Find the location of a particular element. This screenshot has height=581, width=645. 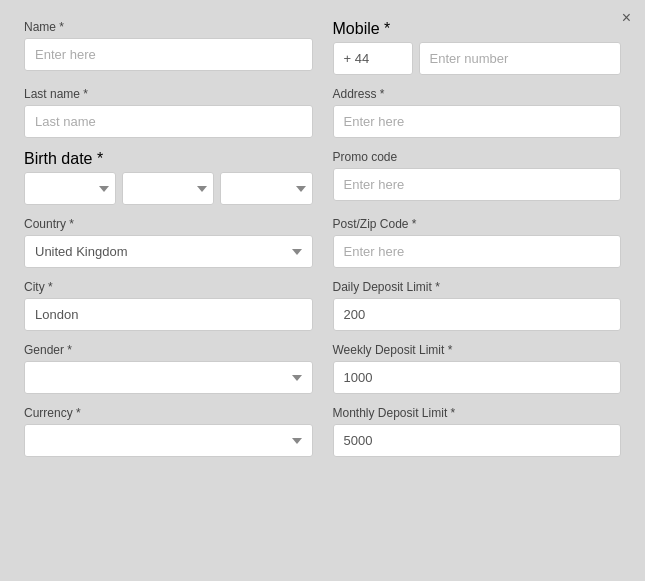

weekly-deposit-group: Weekly Deposit Limit * is located at coordinates (478, 368).